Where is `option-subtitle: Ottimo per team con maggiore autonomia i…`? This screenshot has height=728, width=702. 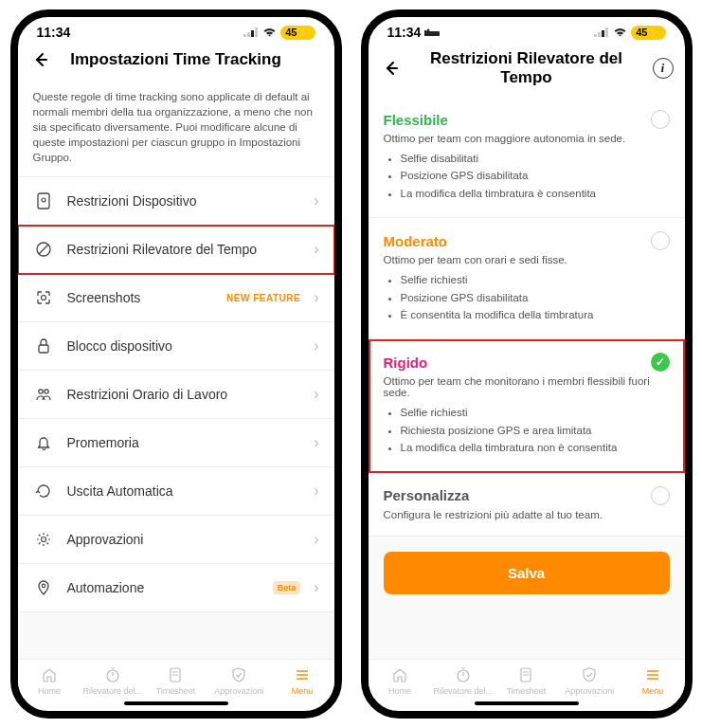
option-subtitle: Ottimo per team con maggiore autonomia i… is located at coordinates (527, 138).